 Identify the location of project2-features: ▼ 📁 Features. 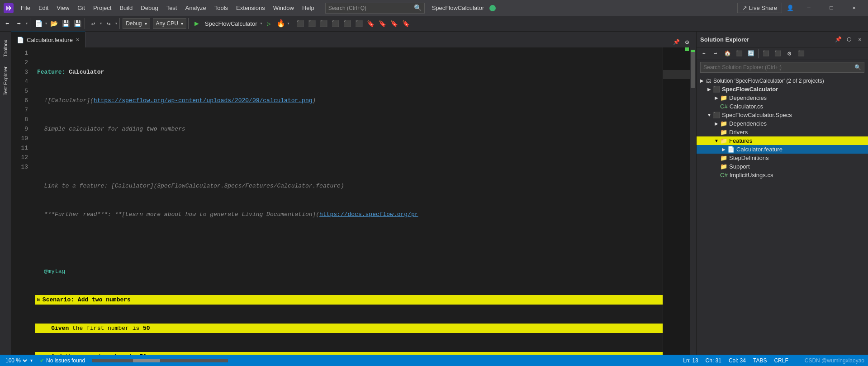
(783, 141).